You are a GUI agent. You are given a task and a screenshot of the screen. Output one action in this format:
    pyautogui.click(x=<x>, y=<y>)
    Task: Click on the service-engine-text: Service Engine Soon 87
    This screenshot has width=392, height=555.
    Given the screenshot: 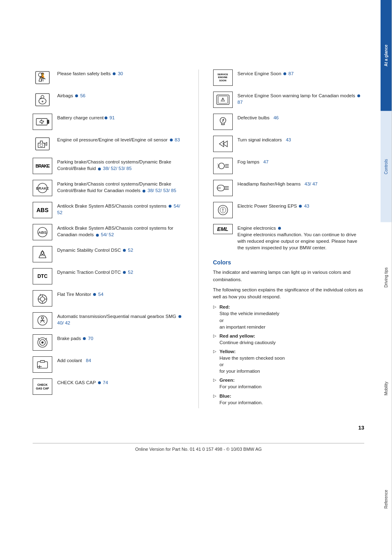 What is the action you would take?
    pyautogui.click(x=266, y=73)
    